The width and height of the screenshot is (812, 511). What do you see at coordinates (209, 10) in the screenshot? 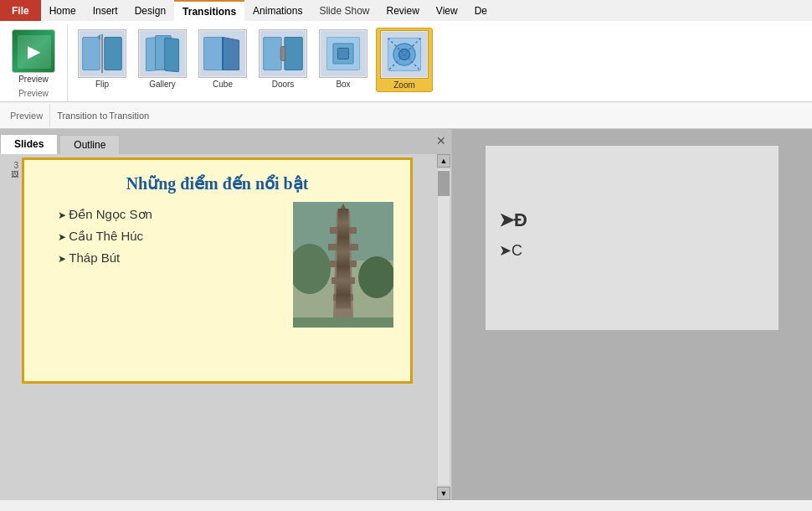
I see `menu-transitions: Transitions` at bounding box center [209, 10].